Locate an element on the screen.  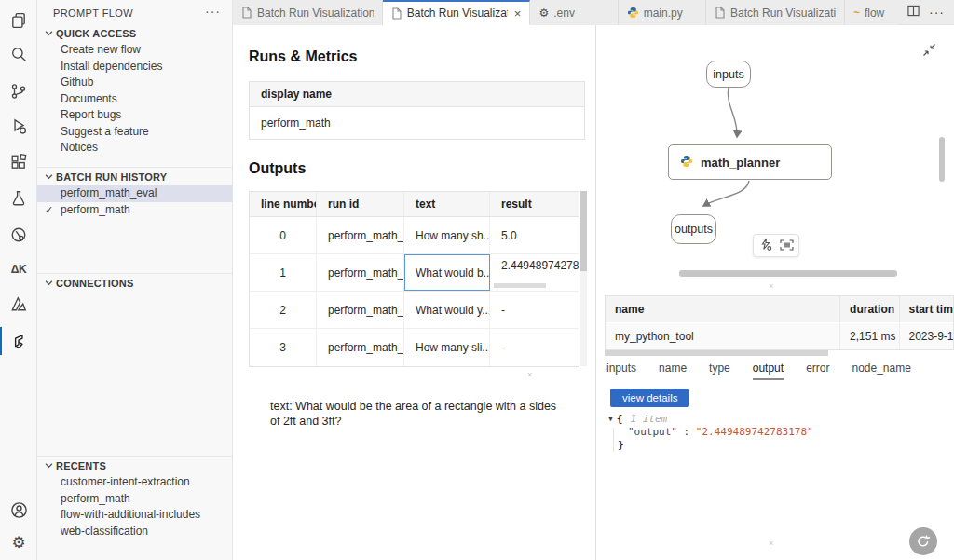
cell-display-name: perform_math is located at coordinates (417, 123).